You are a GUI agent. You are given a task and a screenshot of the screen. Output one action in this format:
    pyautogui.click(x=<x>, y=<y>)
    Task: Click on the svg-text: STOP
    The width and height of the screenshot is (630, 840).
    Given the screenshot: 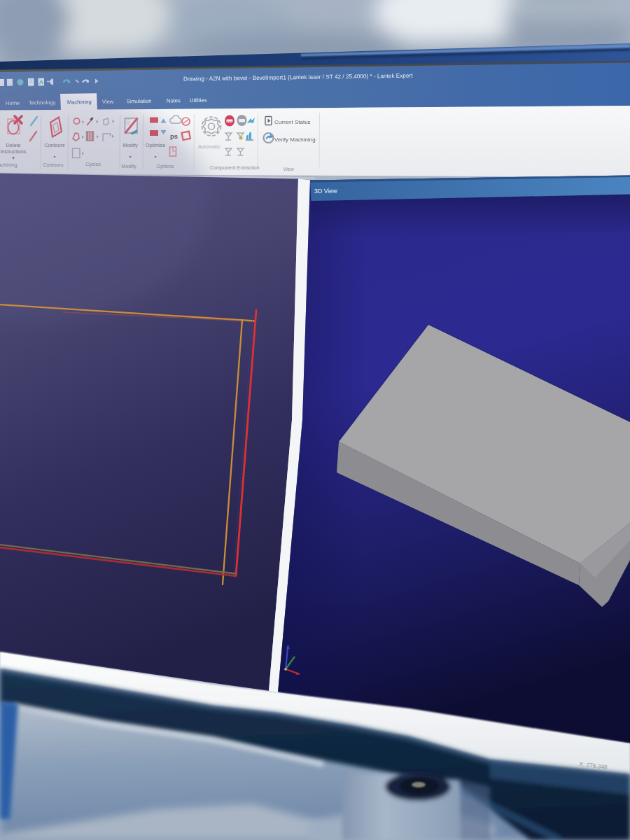 What is the action you would take?
    pyautogui.click(x=230, y=122)
    